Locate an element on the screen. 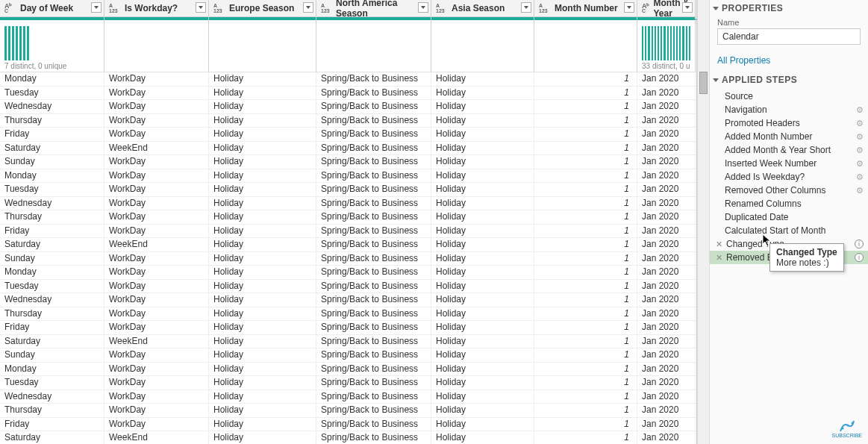 The height and width of the screenshot is (444, 868). column-header: Is Workday? is located at coordinates (157, 8).